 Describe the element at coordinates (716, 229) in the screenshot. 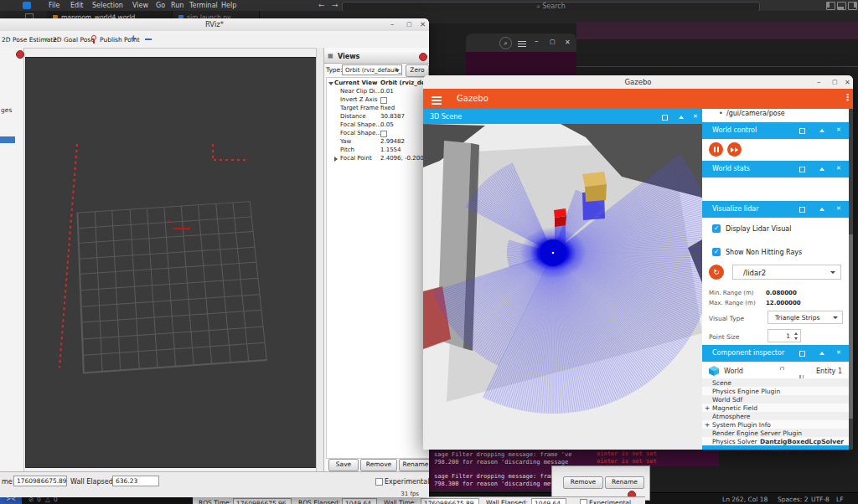

I see `display-lidar-checkbox: ✓` at that location.